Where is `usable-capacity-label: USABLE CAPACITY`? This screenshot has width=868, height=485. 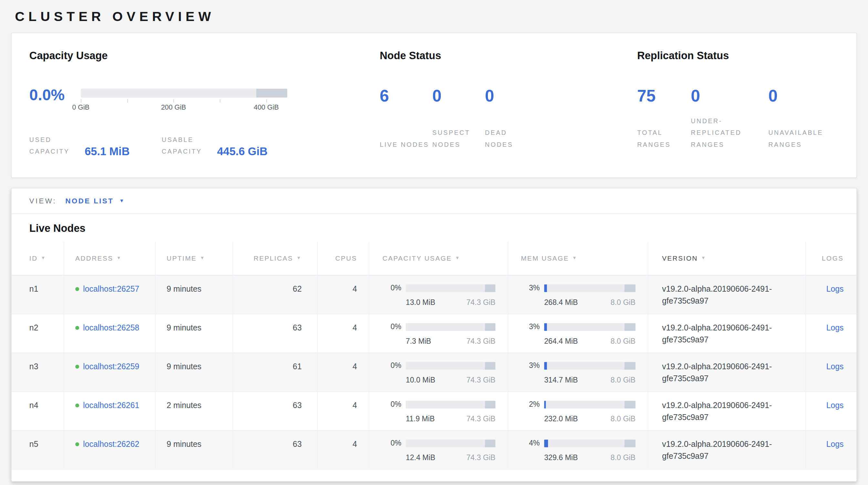 usable-capacity-label: USABLE CAPACITY is located at coordinates (186, 146).